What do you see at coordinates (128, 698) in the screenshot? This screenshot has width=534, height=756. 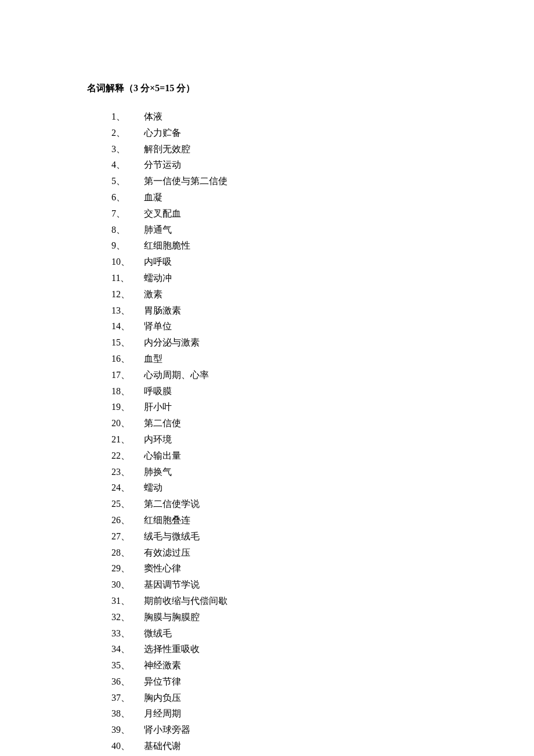 I see `item-number: 37、` at bounding box center [128, 698].